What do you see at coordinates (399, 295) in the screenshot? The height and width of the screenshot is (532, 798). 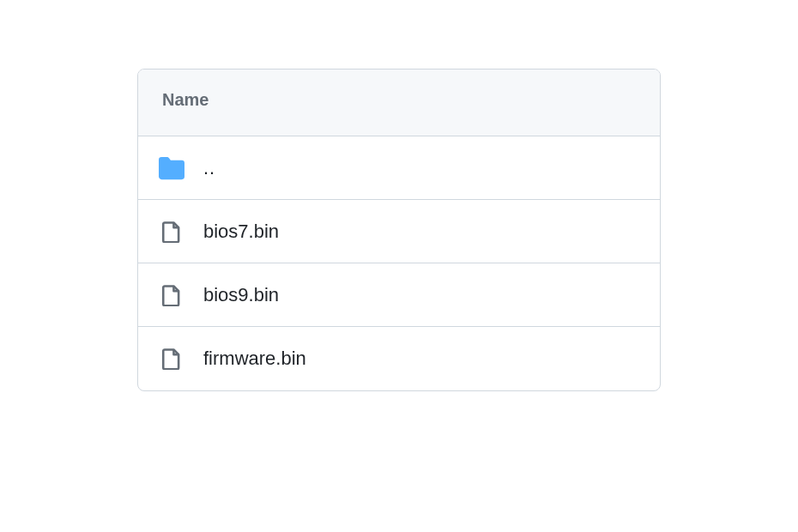 I see `file-row: bios9.bin` at bounding box center [399, 295].